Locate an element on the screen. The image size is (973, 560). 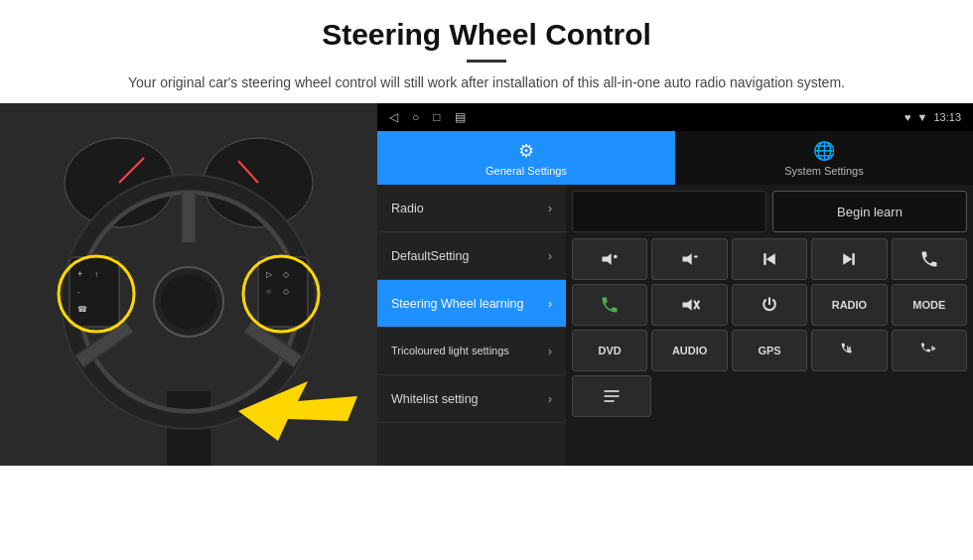
audio-button: AUDIO is located at coordinates (689, 350).